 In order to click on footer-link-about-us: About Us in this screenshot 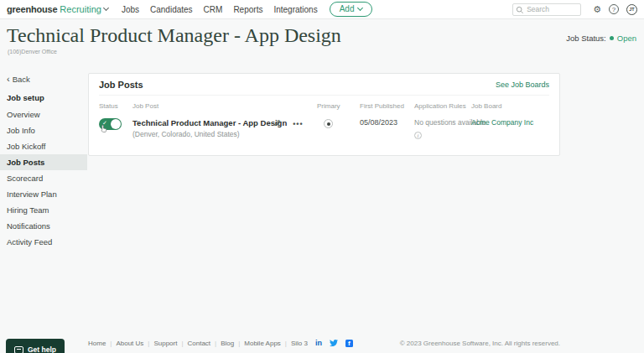, I will do `click(129, 344)`.